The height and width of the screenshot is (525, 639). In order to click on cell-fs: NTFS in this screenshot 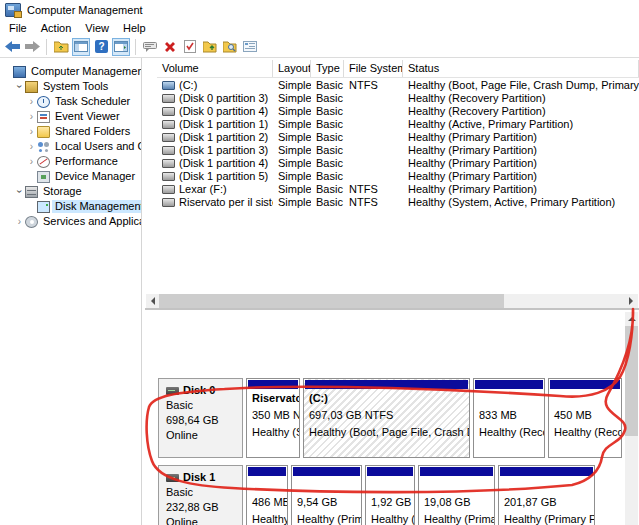, I will do `click(374, 202)`.